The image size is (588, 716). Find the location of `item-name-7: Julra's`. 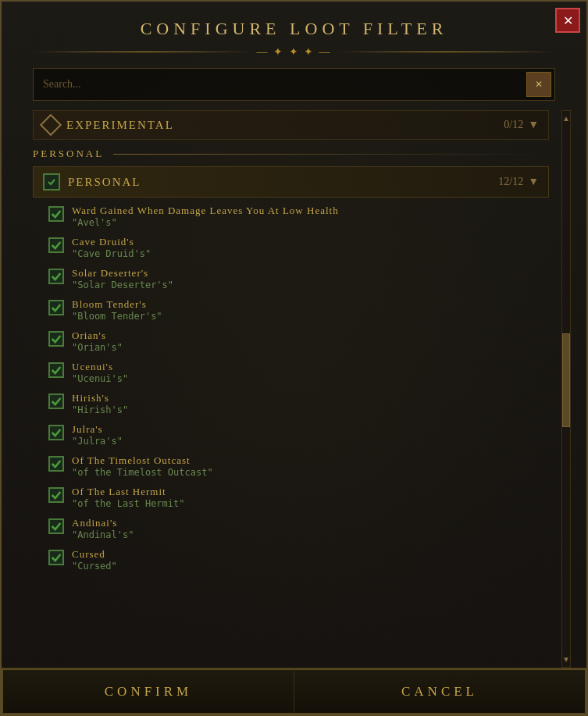

item-name-7: Julra's is located at coordinates (97, 429).